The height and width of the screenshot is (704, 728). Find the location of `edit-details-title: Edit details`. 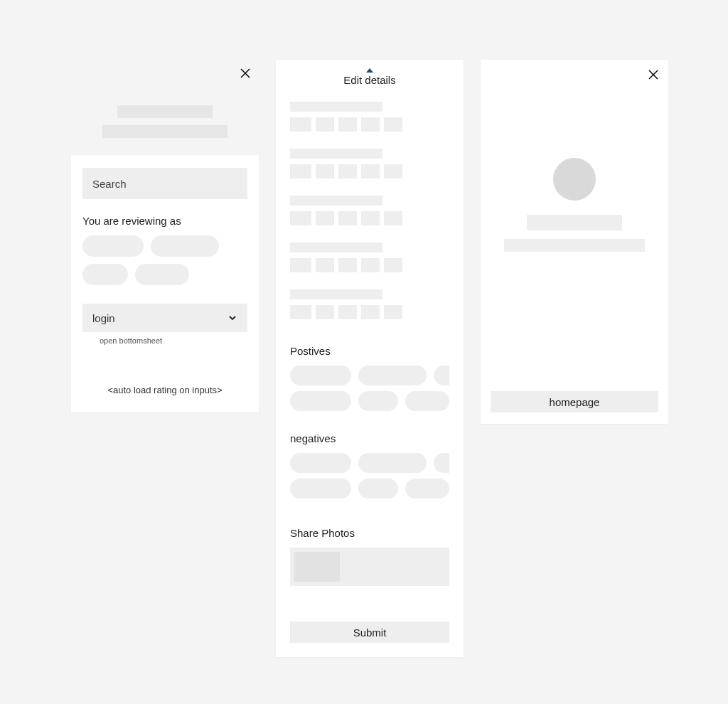

edit-details-title: Edit details is located at coordinates (370, 80).